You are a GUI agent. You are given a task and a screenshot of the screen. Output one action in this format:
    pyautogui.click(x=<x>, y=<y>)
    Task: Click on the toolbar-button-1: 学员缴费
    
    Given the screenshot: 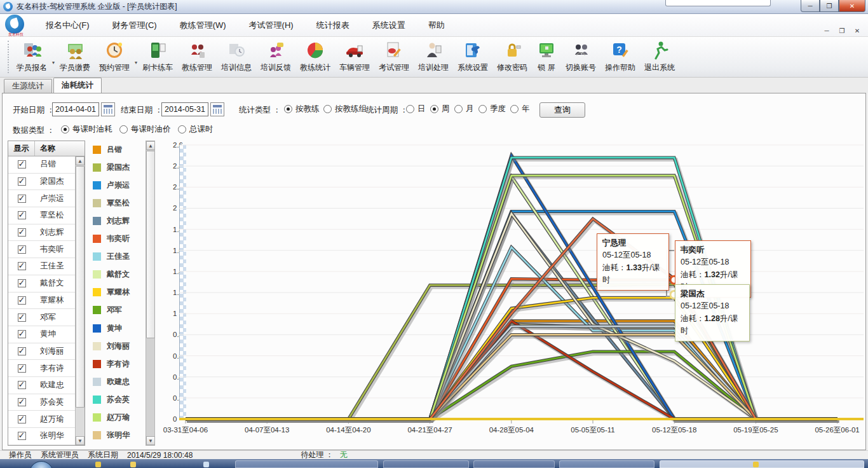 What is the action you would take?
    pyautogui.click(x=75, y=57)
    